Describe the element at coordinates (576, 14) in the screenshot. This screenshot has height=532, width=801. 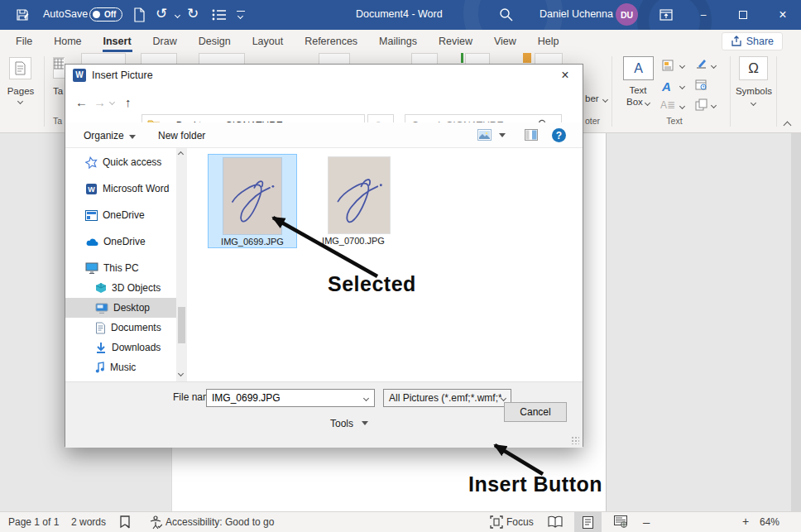
I see `user-name: Daniel Uchenna` at that location.